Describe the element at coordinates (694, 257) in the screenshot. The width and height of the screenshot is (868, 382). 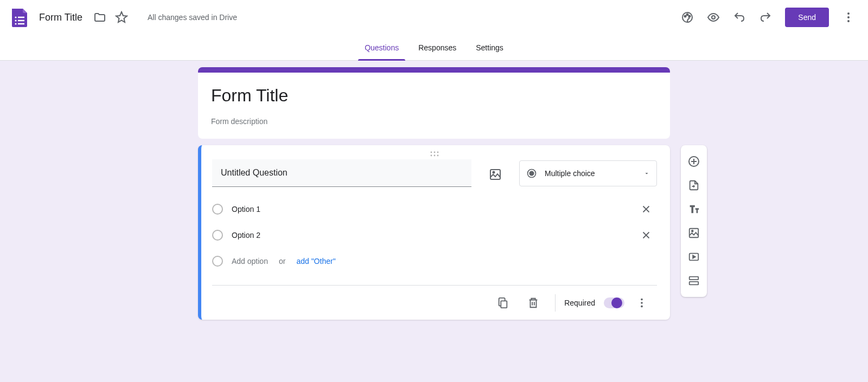
I see `add-video-icon` at that location.